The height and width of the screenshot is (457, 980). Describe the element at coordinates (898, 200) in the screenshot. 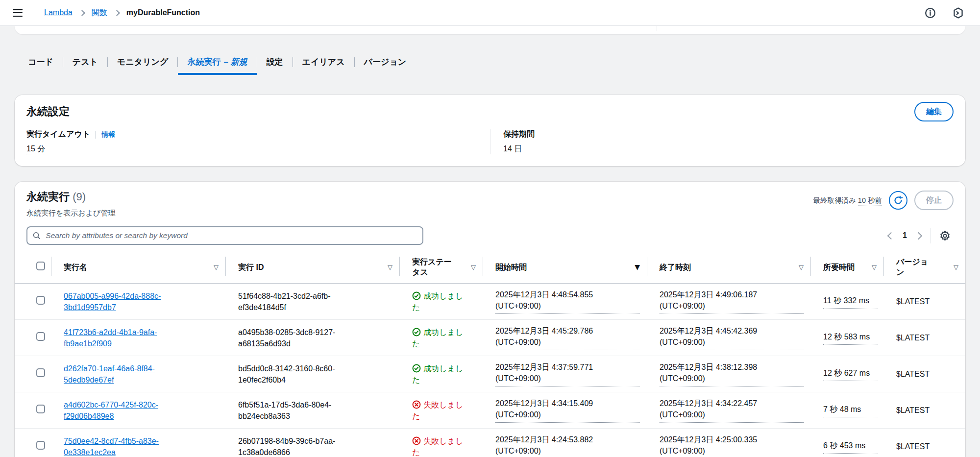

I see `refresh-icon` at that location.